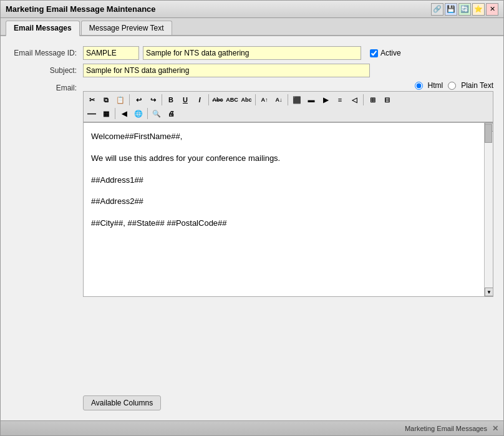  Describe the element at coordinates (452, 86) in the screenshot. I see `plain-text-radio` at that location.